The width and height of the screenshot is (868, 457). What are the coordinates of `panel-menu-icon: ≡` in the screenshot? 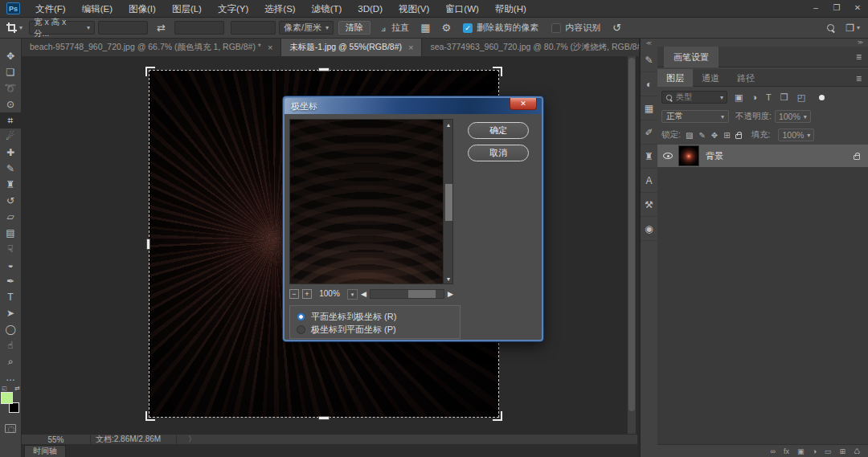 It's located at (858, 57).